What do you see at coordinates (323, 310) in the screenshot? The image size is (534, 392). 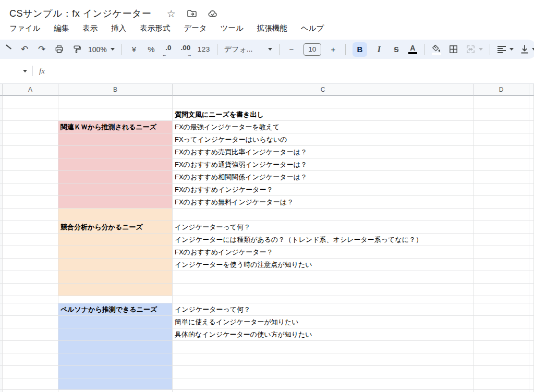 I see `cell-C18: インジケーターって何？` at bounding box center [323, 310].